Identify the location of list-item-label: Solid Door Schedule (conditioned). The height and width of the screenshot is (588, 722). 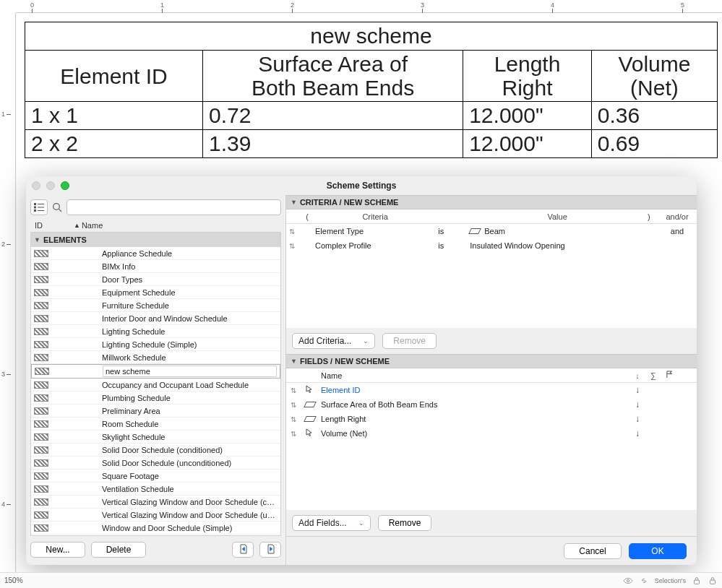
(189, 450).